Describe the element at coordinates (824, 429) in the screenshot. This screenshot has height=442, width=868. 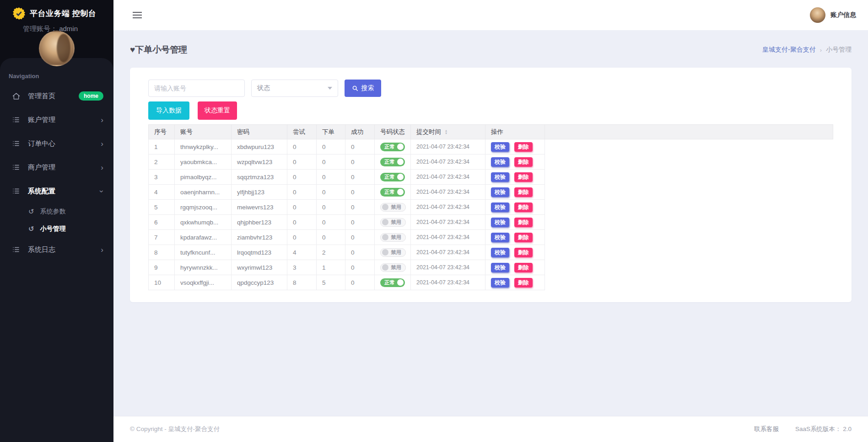
I see `saas-version: SaaS系统版本： 2.0` at that location.